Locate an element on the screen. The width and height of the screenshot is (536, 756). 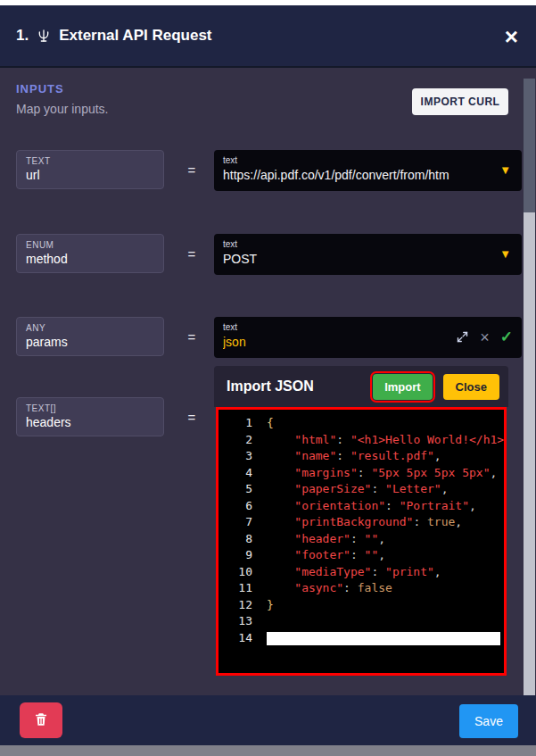
param-name: params is located at coordinates (90, 342).